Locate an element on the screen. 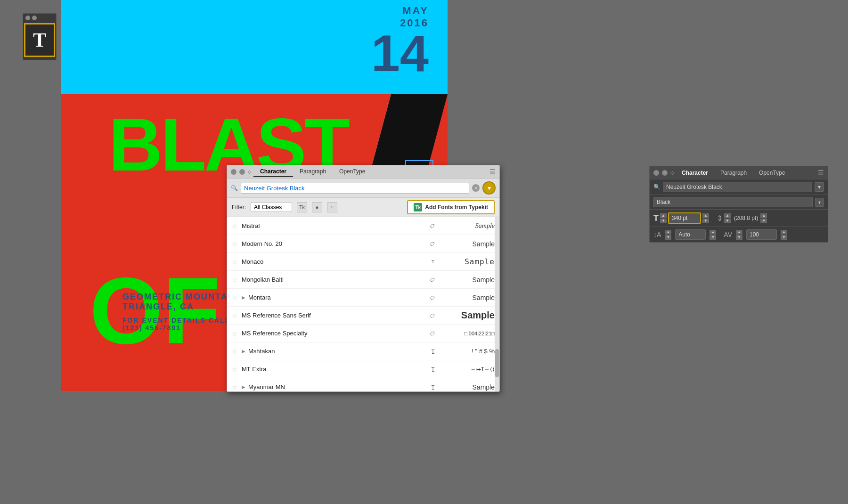  leading-dropdown-down: ▼ is located at coordinates (713, 237).